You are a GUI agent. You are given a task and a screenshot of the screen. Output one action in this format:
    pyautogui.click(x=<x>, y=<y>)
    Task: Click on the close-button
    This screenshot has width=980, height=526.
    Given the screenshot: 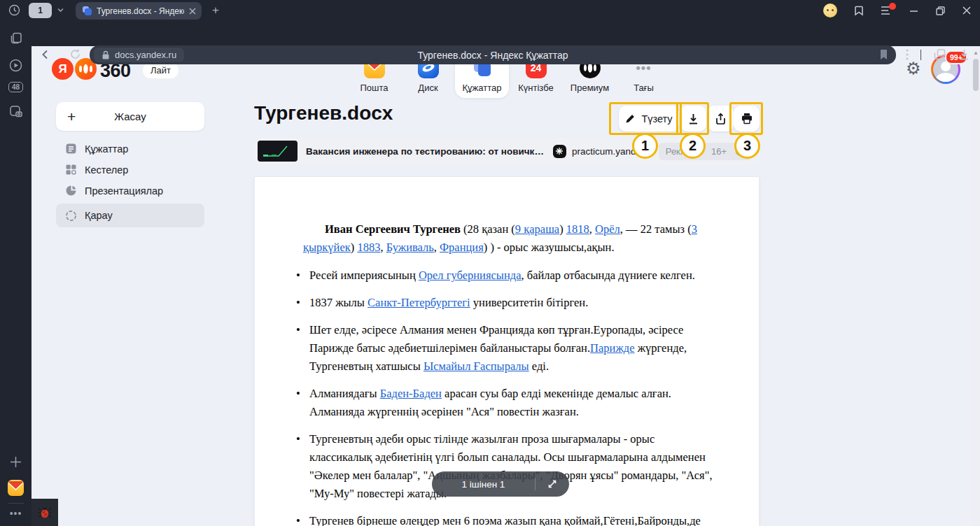 What is the action you would take?
    pyautogui.click(x=967, y=10)
    